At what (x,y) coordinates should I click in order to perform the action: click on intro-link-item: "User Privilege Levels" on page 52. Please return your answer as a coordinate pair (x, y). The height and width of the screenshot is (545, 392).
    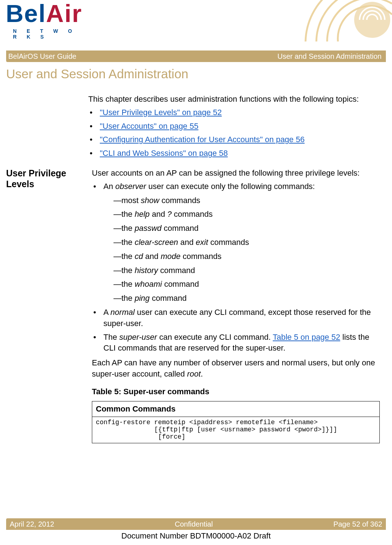
    Looking at the image, I should click on (234, 113).